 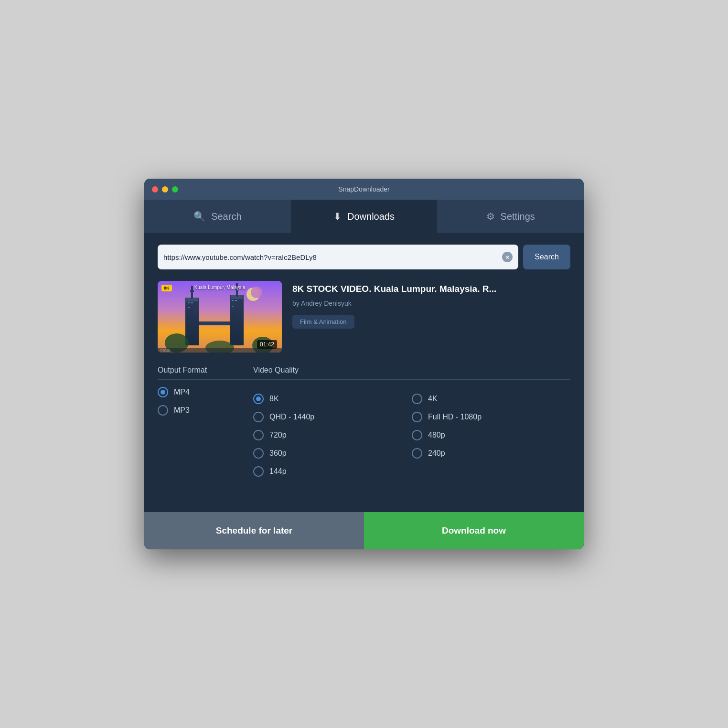 What do you see at coordinates (332, 257) in the screenshot?
I see `url-input` at bounding box center [332, 257].